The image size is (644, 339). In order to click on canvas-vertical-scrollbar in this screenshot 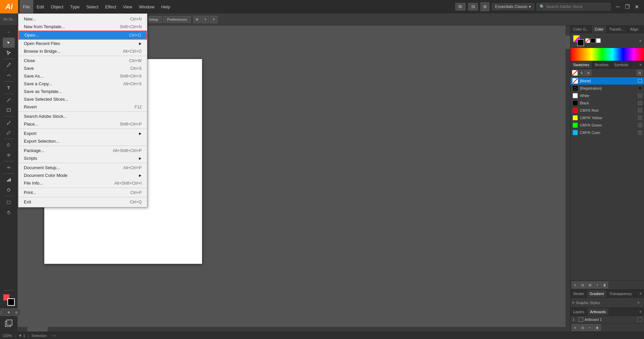, I will do `click(568, 179)`.